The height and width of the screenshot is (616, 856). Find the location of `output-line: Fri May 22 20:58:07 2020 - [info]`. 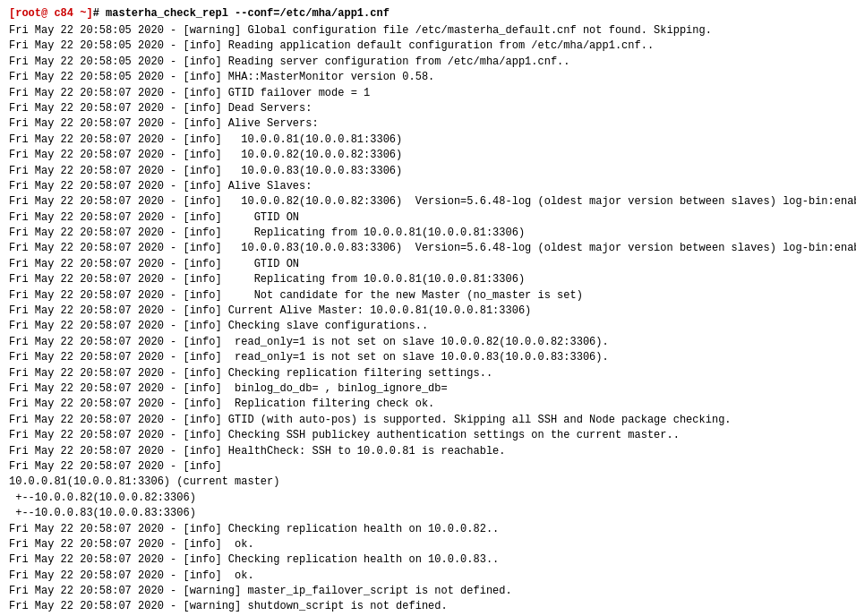

output-line: Fri May 22 20:58:07 2020 - [info] is located at coordinates (428, 467).